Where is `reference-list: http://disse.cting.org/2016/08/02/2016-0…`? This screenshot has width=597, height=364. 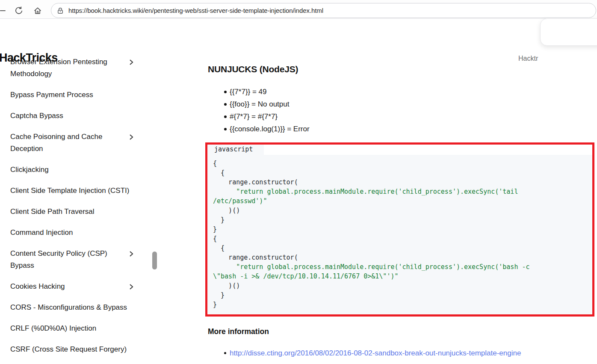
reference-list: http://disse.cting.org/2016/08/02/2016-0… is located at coordinates (402, 353).